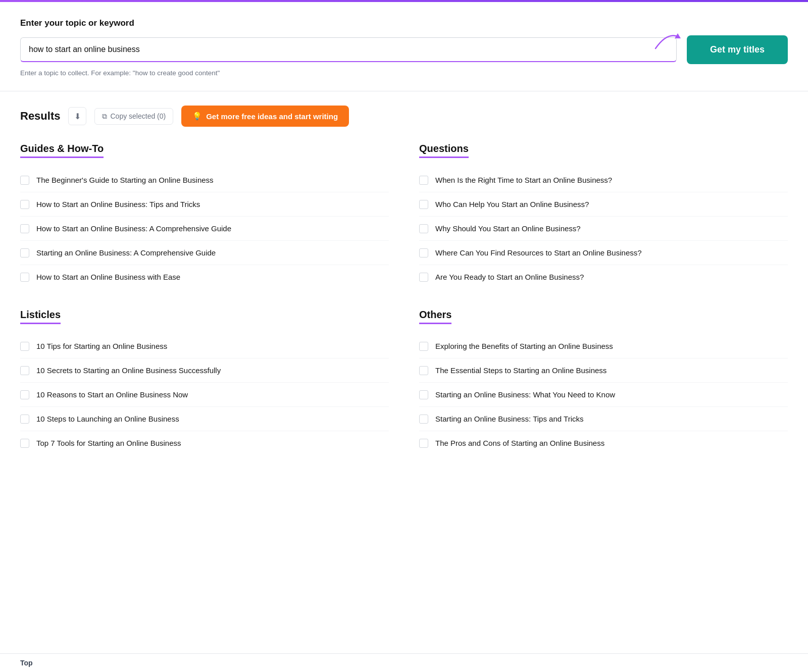 The height and width of the screenshot is (672, 808). I want to click on results-toolbar: Results ⬇ ⧉ Copy selected (0) 💡 Get more…, so click(404, 116).